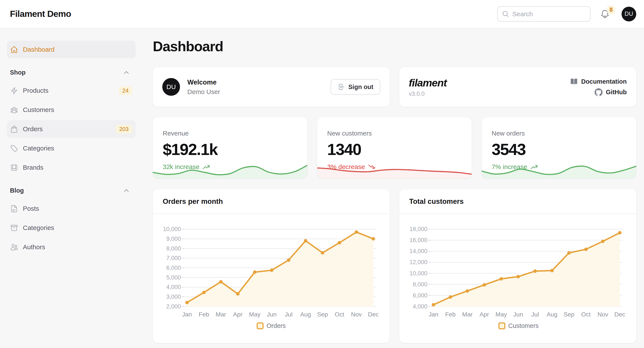 The image size is (644, 348). Describe the element at coordinates (629, 14) in the screenshot. I see `user-avatar: DU` at that location.